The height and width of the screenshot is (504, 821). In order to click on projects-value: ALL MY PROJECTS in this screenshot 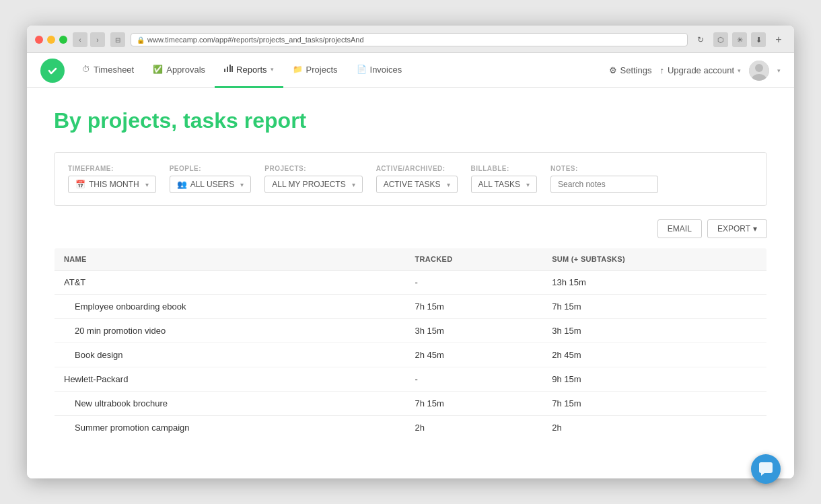, I will do `click(308, 184)`.